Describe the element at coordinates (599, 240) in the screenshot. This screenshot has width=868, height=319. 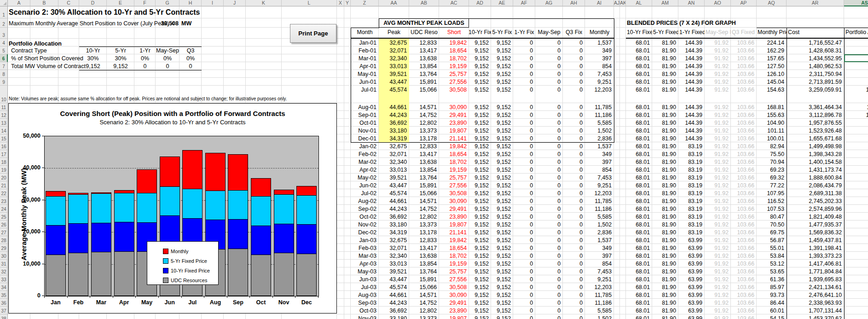
I see `table-cell: 1,537` at that location.